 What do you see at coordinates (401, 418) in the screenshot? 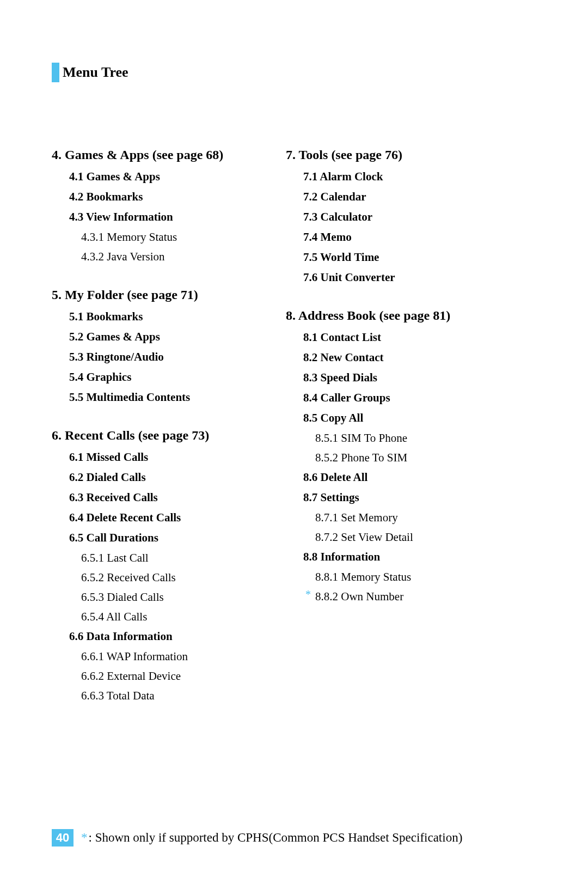
I see `menu-item: 8.5 Copy All` at bounding box center [401, 418].